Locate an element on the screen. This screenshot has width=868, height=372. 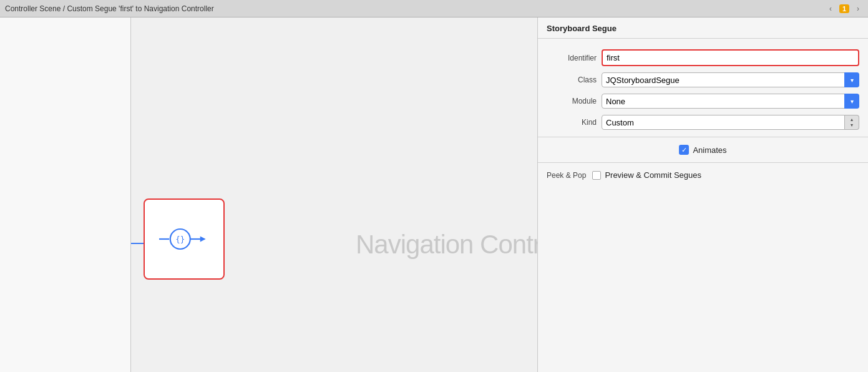
class-row: Class JQStoryboardSegue ▾ is located at coordinates (703, 80).